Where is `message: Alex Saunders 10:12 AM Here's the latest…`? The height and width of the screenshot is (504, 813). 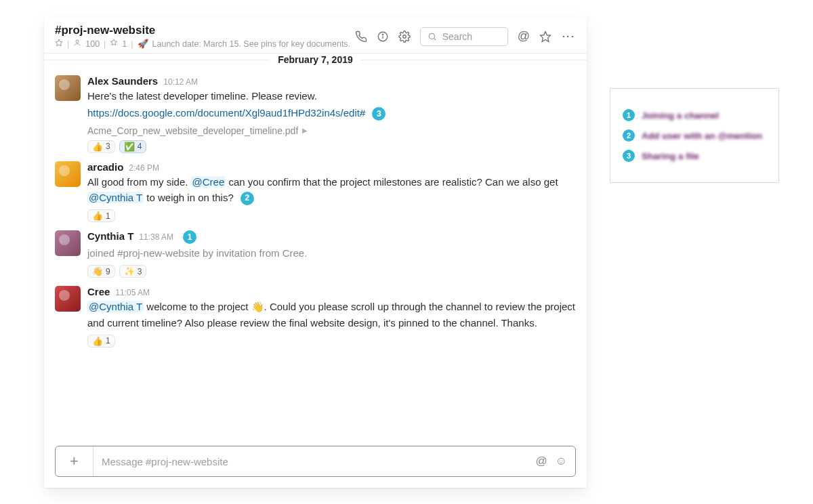
message: Alex Saunders 10:12 AM Here's the latest… is located at coordinates (316, 112).